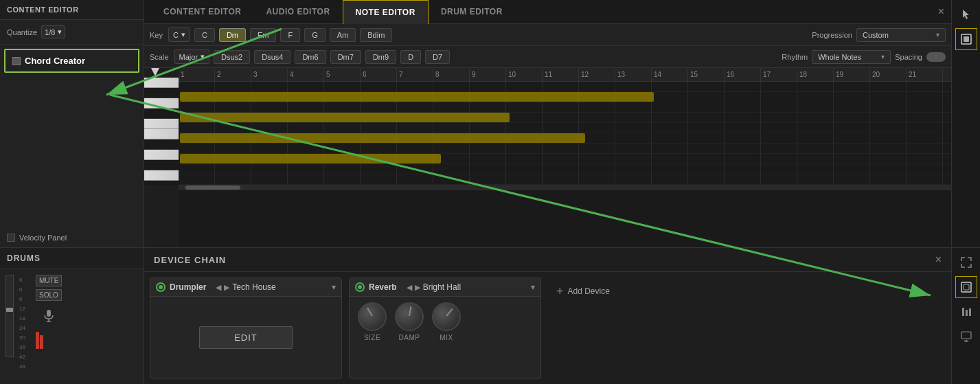 The width and height of the screenshot is (980, 384). Describe the element at coordinates (11, 238) in the screenshot. I see `velocity-panel-checkbox` at that location.